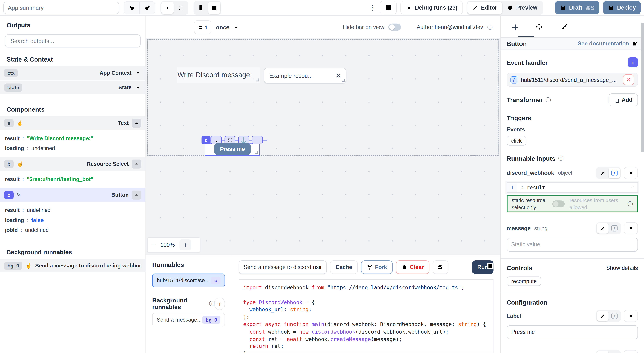 Image resolution: width=644 pixels, height=353 pixels. I want to click on mobile-view-button, so click(200, 7).